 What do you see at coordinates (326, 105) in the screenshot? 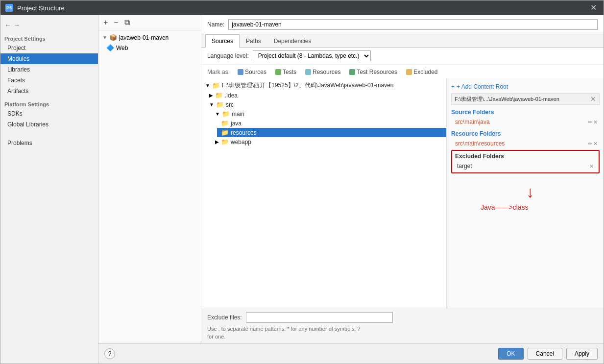
I see `file-tree-src: ▼ 📁 src` at bounding box center [326, 105].